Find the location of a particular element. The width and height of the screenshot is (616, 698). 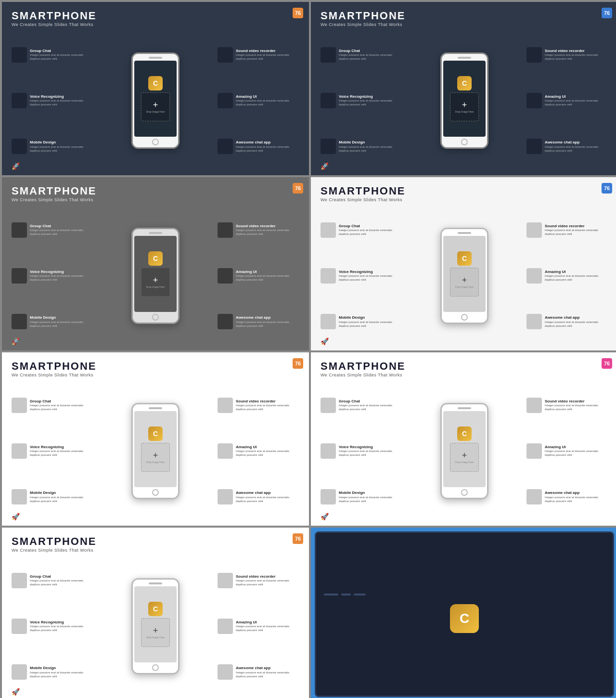

feature-title-4f: Awesome chat app is located at coordinates (577, 318).